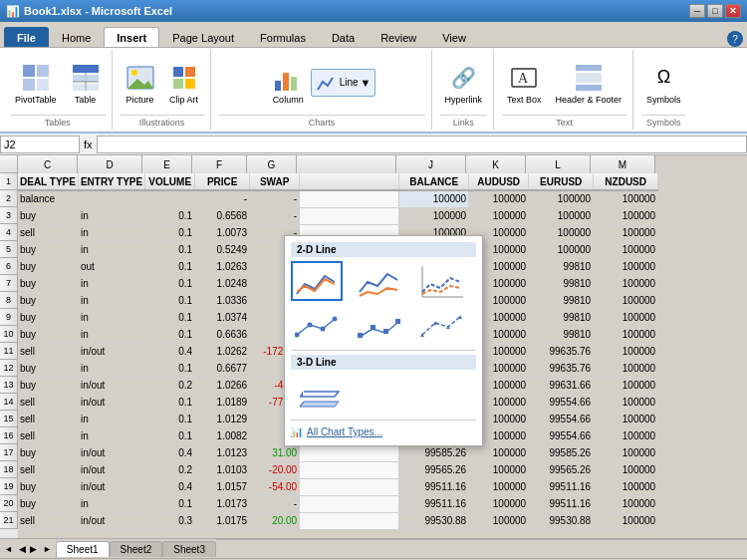 The height and width of the screenshot is (560, 747). What do you see at coordinates (625, 317) in the screenshot?
I see `cell-m9: 100000` at bounding box center [625, 317].